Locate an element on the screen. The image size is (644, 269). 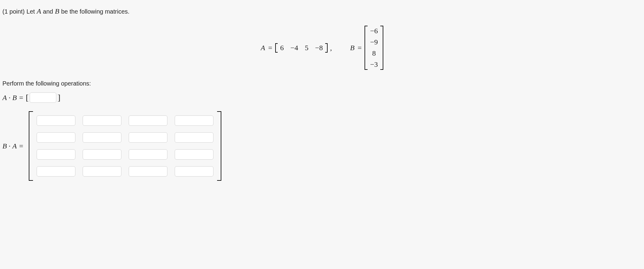
ba-input-r4c3 is located at coordinates (148, 171).